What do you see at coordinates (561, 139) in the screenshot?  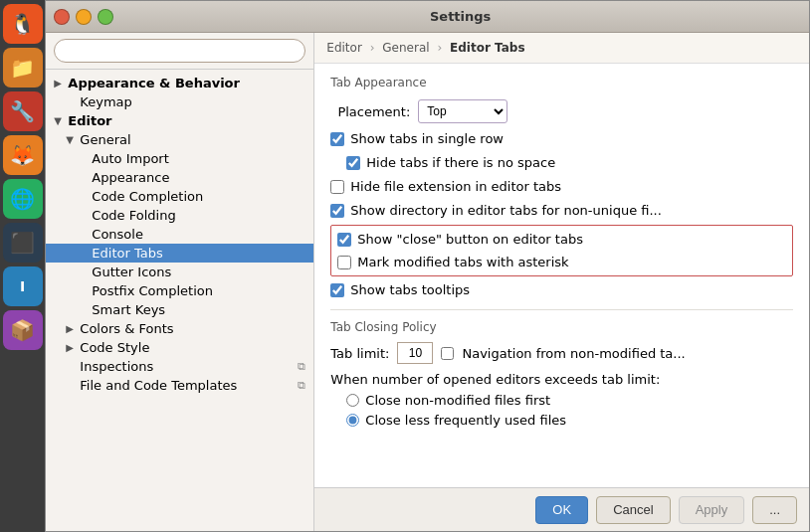 I see `checkbox-single-row: Show tabs in single row` at bounding box center [561, 139].